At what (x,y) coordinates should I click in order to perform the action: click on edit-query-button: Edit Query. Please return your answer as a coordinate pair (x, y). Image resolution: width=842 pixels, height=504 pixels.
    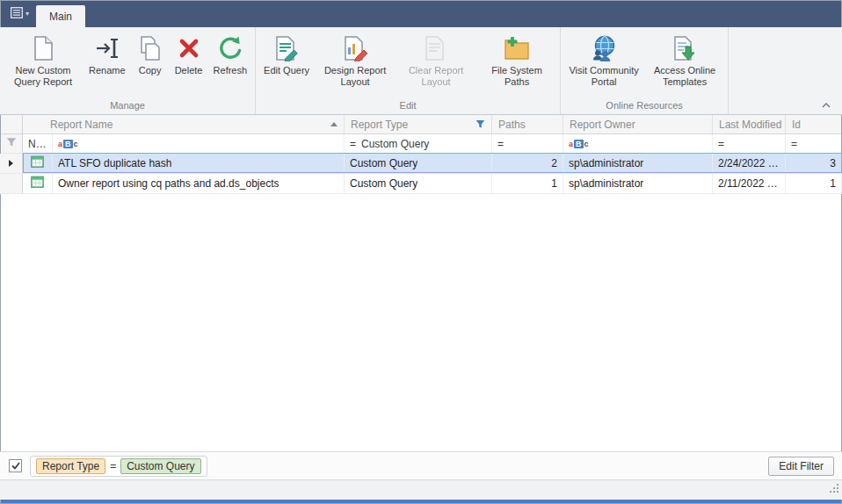
    Looking at the image, I should click on (287, 65).